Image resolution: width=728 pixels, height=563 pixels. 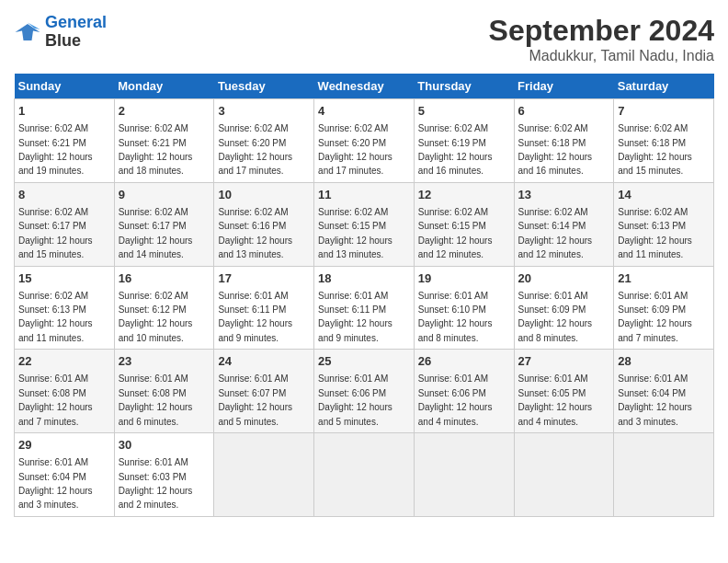 I want to click on calendar-title: September 2024, so click(x=601, y=31).